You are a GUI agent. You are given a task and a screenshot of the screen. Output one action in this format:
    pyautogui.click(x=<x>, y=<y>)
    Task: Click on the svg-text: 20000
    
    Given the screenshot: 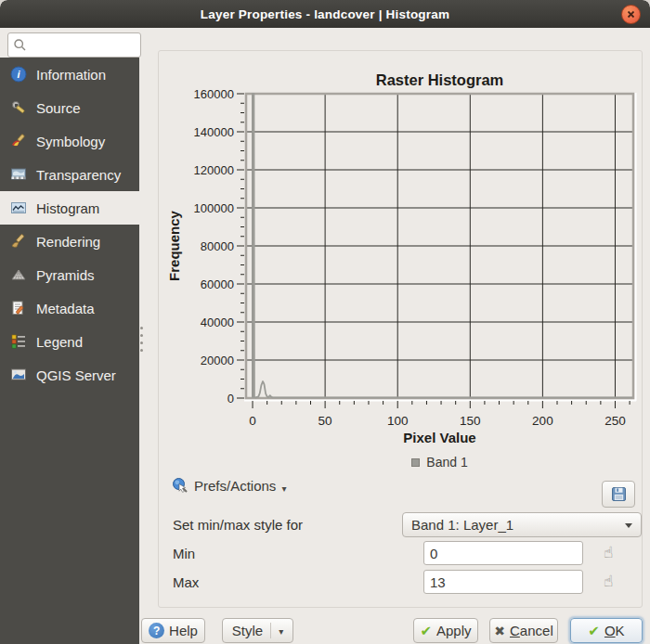 What is the action you would take?
    pyautogui.click(x=217, y=360)
    